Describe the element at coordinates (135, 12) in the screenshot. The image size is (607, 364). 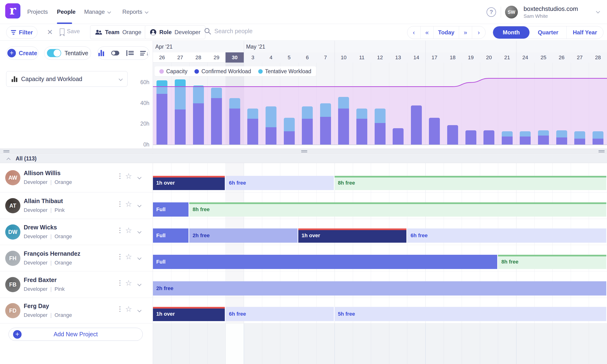
I see `nav-item-reports: Reports` at that location.